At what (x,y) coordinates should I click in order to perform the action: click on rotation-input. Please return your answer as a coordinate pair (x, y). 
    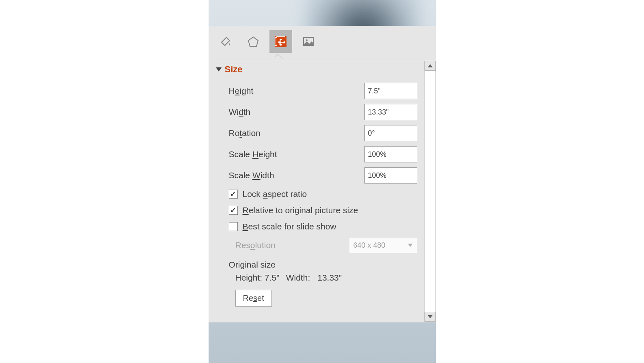
    Looking at the image, I should click on (394, 133).